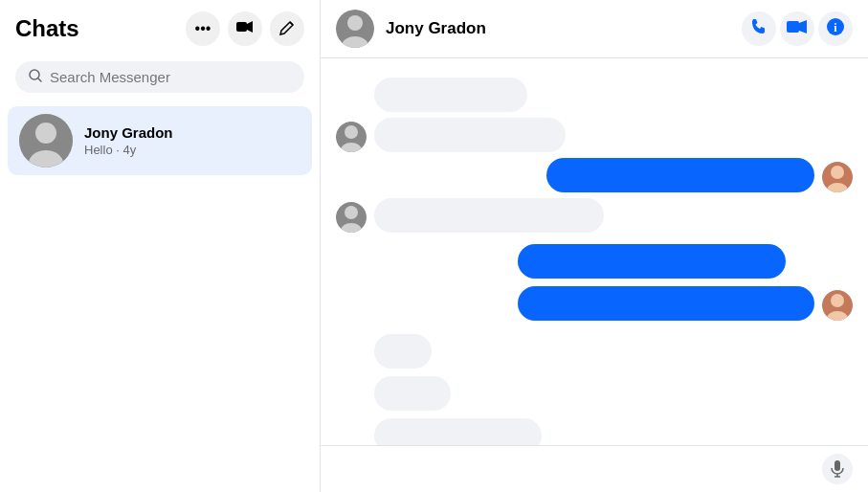 The height and width of the screenshot is (492, 868). Describe the element at coordinates (160, 77) in the screenshot. I see `search-bar` at that location.